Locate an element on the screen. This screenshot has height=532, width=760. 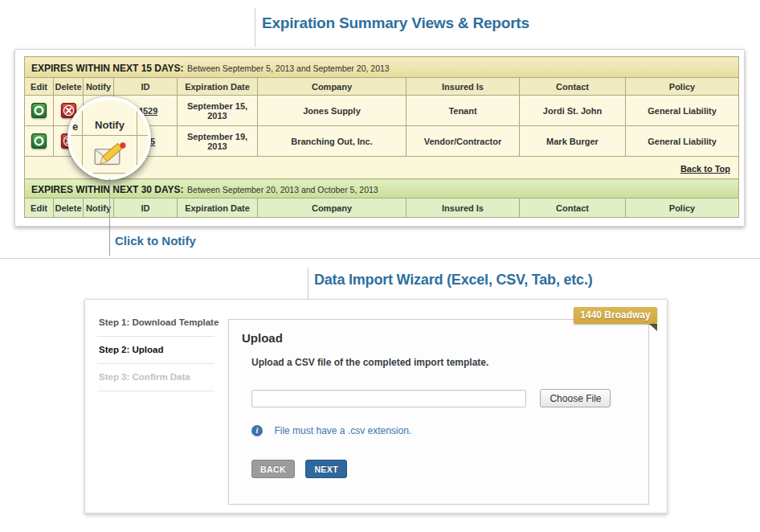
section-15-subtitle: Between September 5, 2013 and September … is located at coordinates (288, 68).